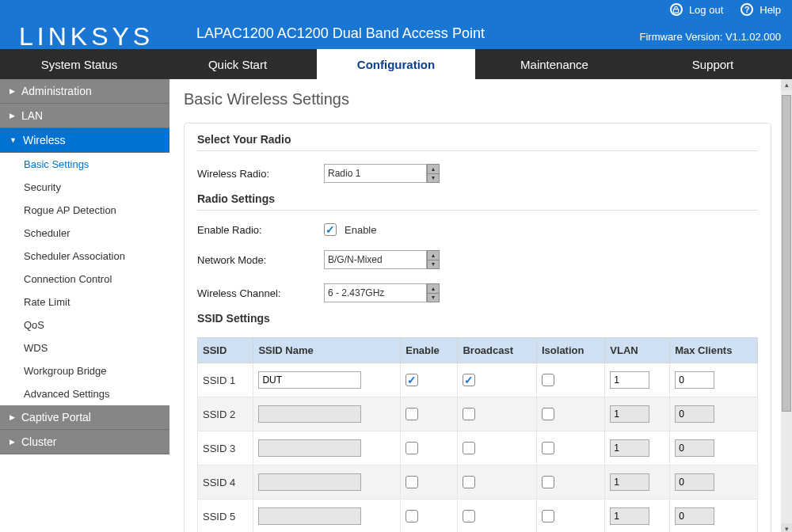 The image size is (792, 532). I want to click on table-row: SSID 3, so click(478, 448).